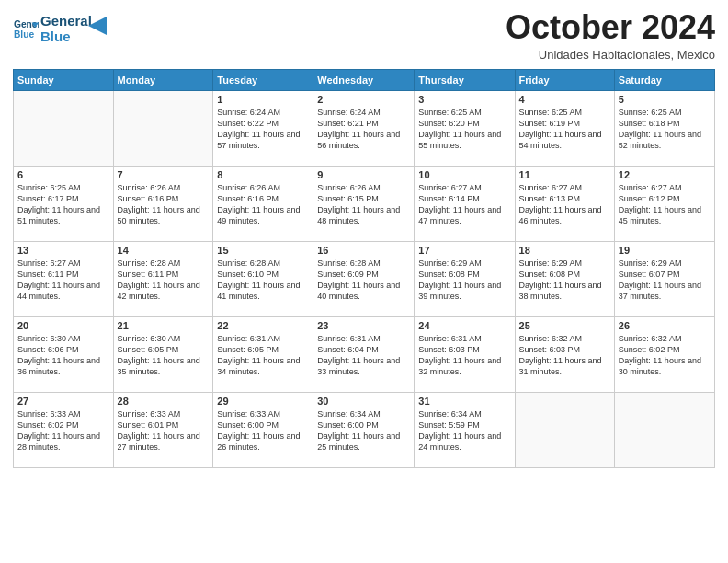  I want to click on day-number: 19, so click(665, 250).